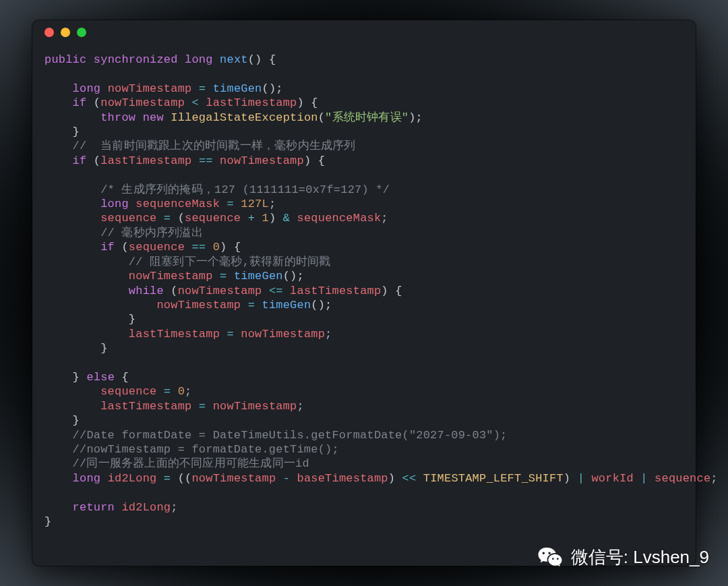 This screenshot has width=728, height=586. I want to click on comment: /* 生成序列的掩码，127 (1111111=0x7f=127) */, so click(245, 190).